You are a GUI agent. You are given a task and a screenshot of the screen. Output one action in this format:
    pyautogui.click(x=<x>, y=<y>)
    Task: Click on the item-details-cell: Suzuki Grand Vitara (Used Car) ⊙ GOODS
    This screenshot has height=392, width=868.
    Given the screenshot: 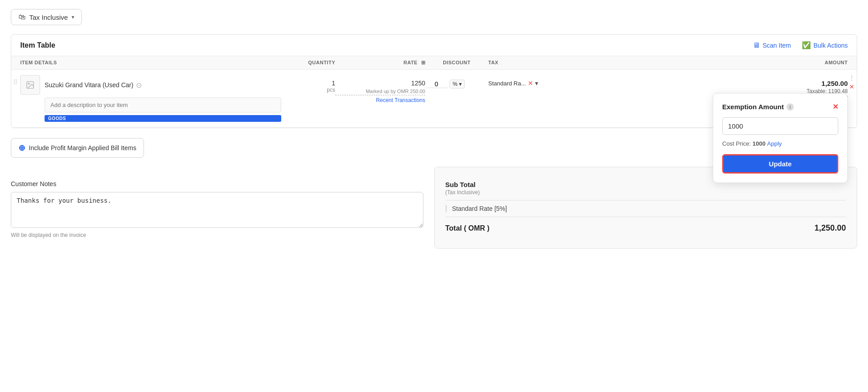 What is the action you would take?
    pyautogui.click(x=151, y=98)
    